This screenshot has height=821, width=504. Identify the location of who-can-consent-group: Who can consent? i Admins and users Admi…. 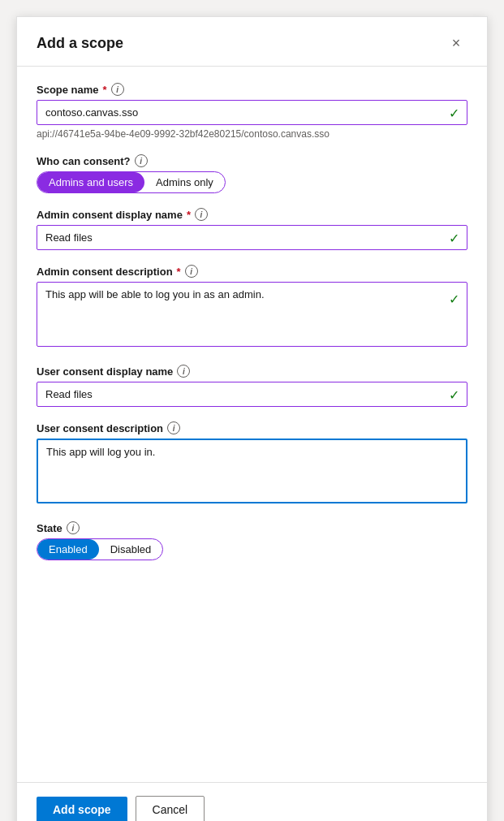
(252, 174).